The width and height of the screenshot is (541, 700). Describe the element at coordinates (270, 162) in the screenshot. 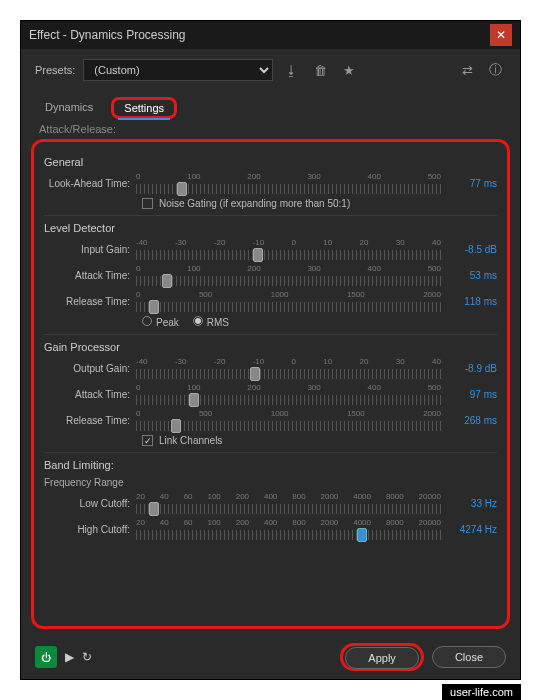

I see `section-general: General` at that location.